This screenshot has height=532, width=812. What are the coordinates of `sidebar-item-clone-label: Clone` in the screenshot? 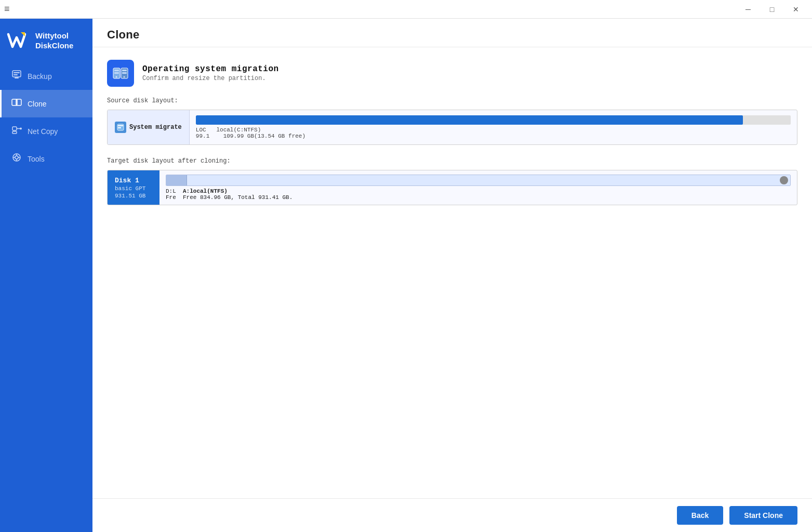 It's located at (37, 104).